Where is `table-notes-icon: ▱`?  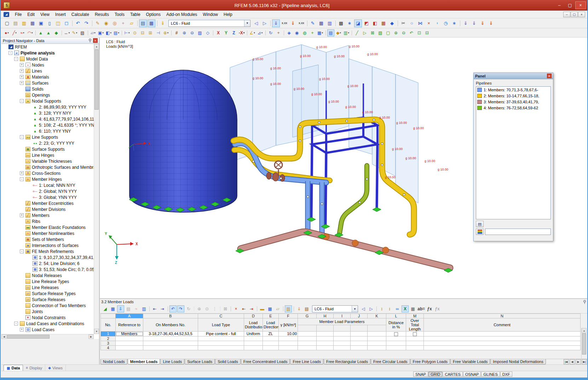 table-notes-icon: ▱ is located at coordinates (278, 309).